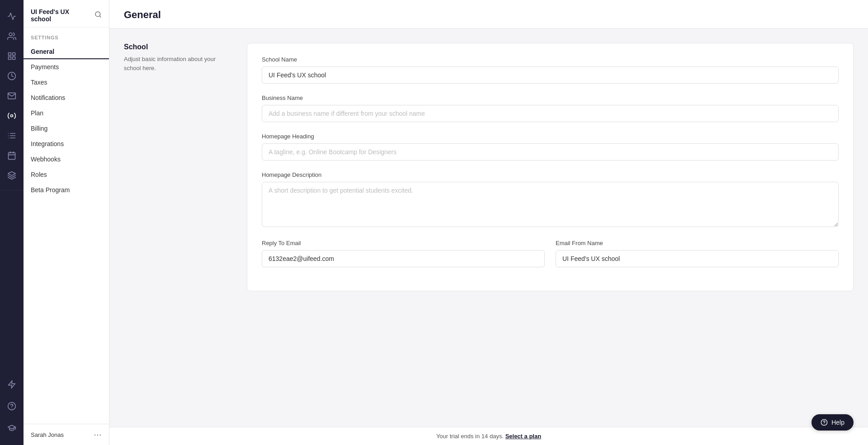 The image size is (868, 445). Describe the element at coordinates (12, 116) in the screenshot. I see `settings-icon` at that location.